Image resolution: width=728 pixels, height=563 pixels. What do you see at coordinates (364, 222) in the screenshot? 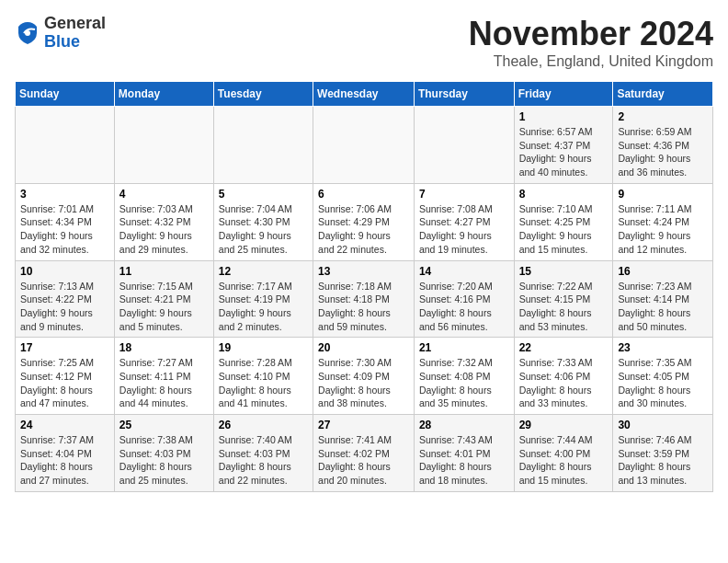
I see `calendar-cell: 6Sunrise: 7:06 AM Sunset: 4:29 PM Daylig…` at bounding box center [364, 222].